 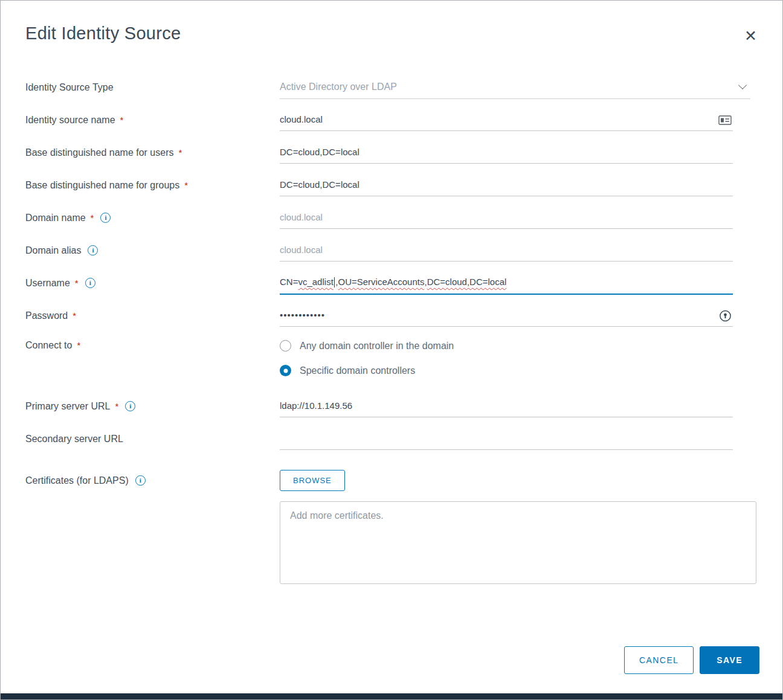 I want to click on base-dn-groups-input, so click(x=506, y=185).